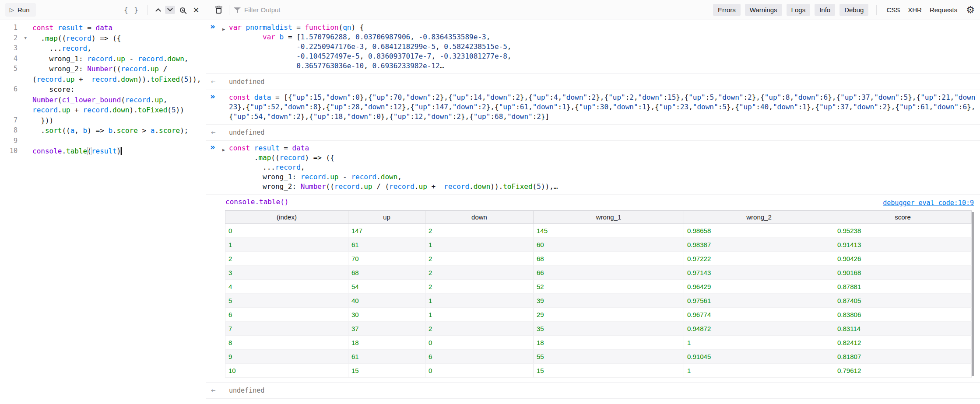  Describe the element at coordinates (387, 315) in the screenshot. I see `table-cell: 30` at that location.